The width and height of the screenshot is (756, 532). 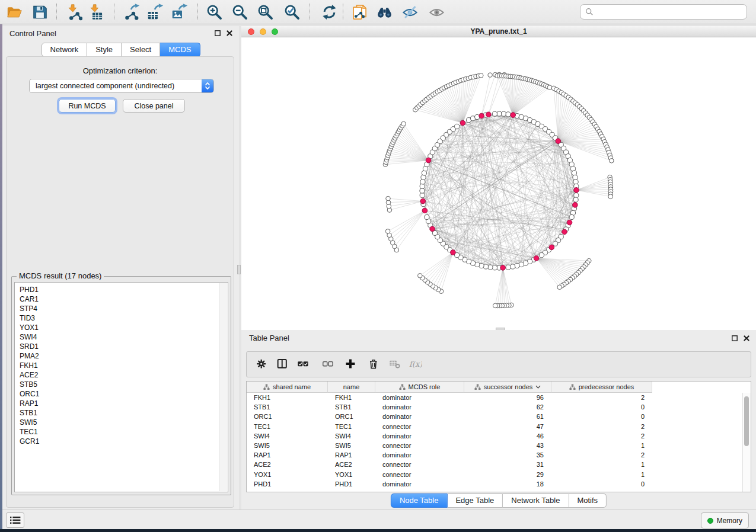 I want to click on search-box, so click(x=664, y=12).